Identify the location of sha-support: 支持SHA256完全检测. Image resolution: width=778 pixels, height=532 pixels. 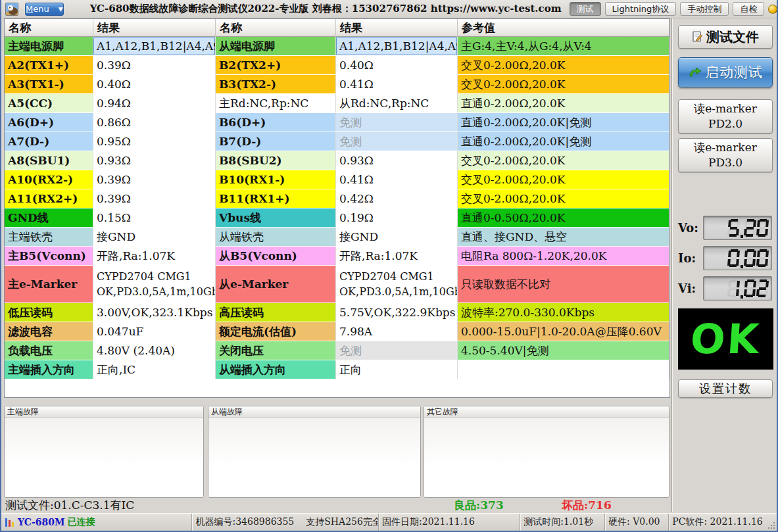
(342, 522).